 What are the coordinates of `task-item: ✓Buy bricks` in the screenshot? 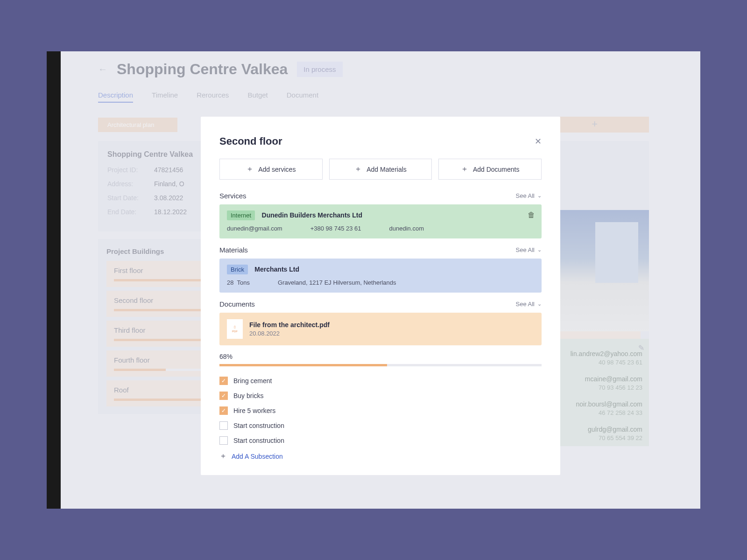 It's located at (381, 396).